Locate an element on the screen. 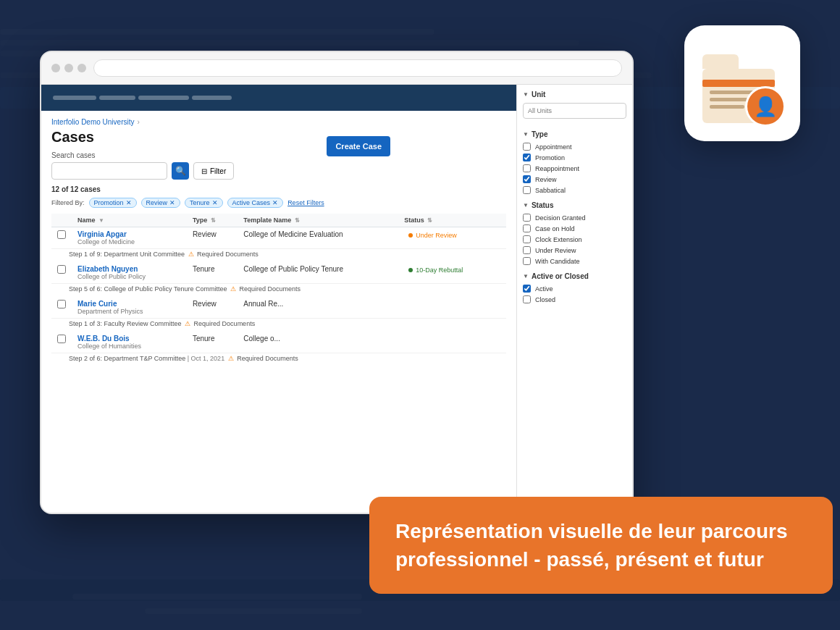  breadcrumb-text: Interfolio Demo University is located at coordinates (93, 122).